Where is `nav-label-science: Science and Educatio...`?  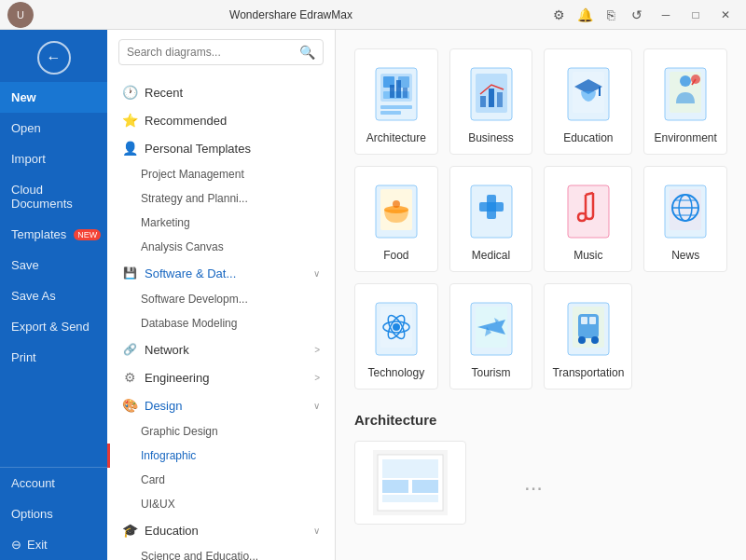
nav-label-science: Science and Educatio... is located at coordinates (200, 555).